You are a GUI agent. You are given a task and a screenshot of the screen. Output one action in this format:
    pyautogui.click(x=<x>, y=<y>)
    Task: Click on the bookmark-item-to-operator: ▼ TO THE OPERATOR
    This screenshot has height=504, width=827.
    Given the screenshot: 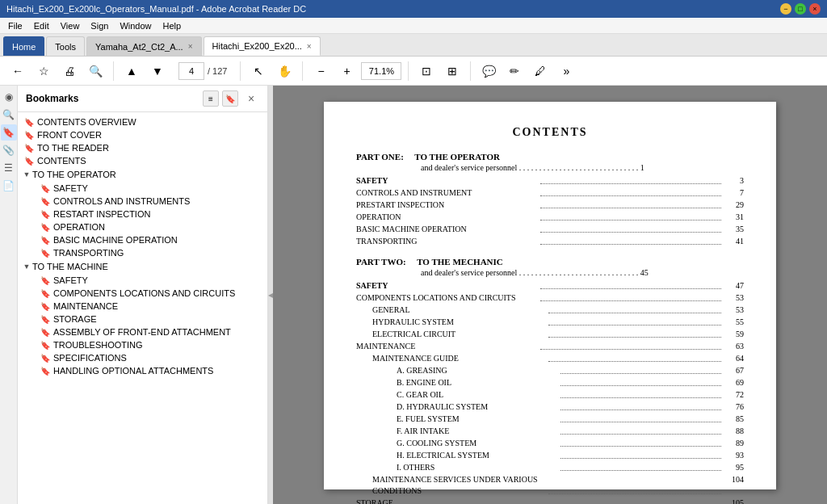 What is the action you would take?
    pyautogui.click(x=142, y=174)
    